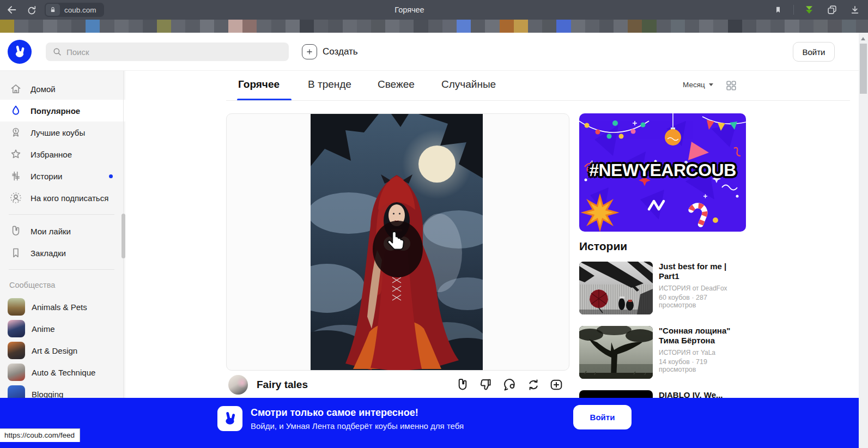 This screenshot has width=868, height=448. Describe the element at coordinates (663, 172) in the screenshot. I see `newyearcoub-banner: #NEWYEARCOUB` at that location.